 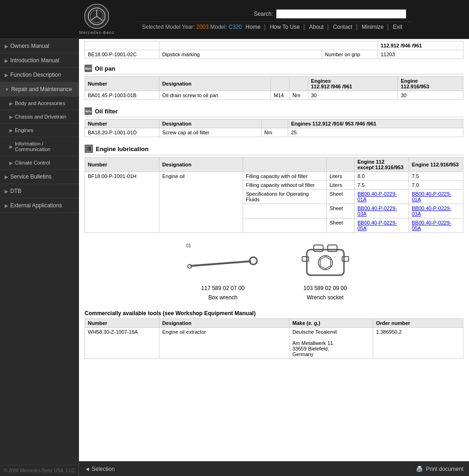 What do you see at coordinates (331, 343) in the screenshot?
I see `comm-row-make: Deutsche Tecalemit Am Metallwerk 11 3365…` at bounding box center [331, 343].